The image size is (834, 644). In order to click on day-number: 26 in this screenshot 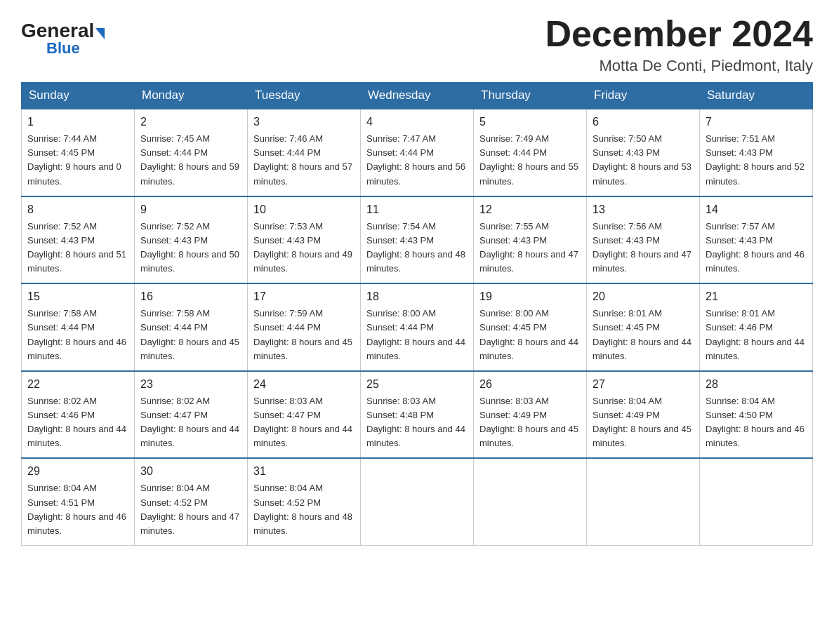, I will do `click(530, 384)`.